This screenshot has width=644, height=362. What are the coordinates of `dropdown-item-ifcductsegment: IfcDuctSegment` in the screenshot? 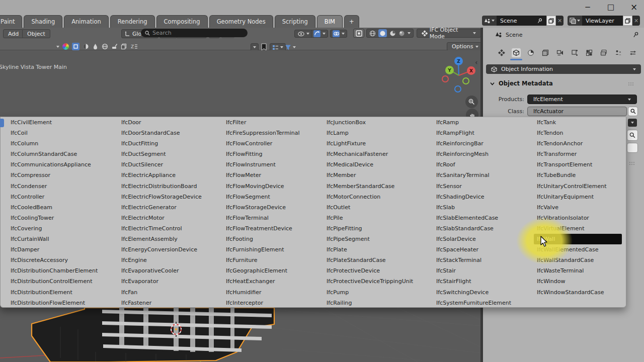 It's located at (162, 154).